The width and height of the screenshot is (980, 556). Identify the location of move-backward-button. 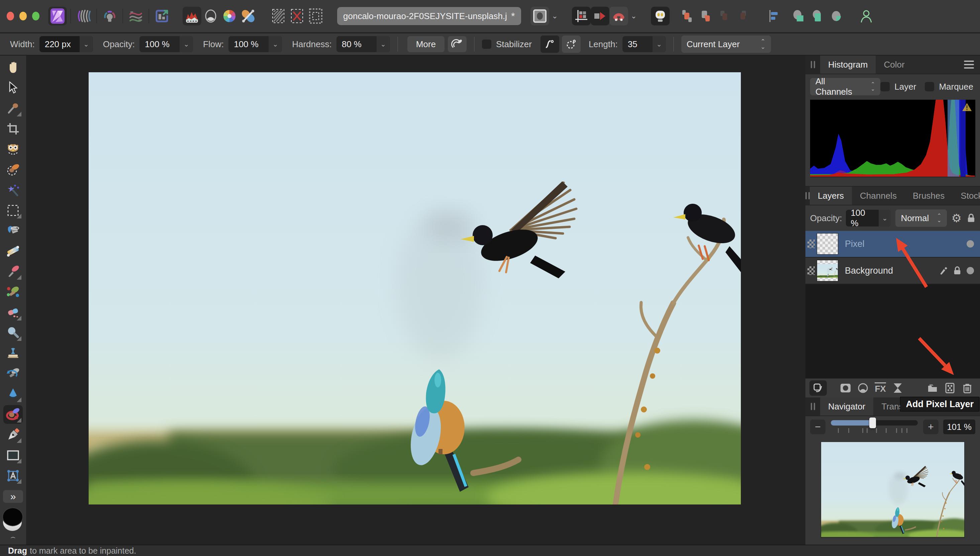
(743, 16).